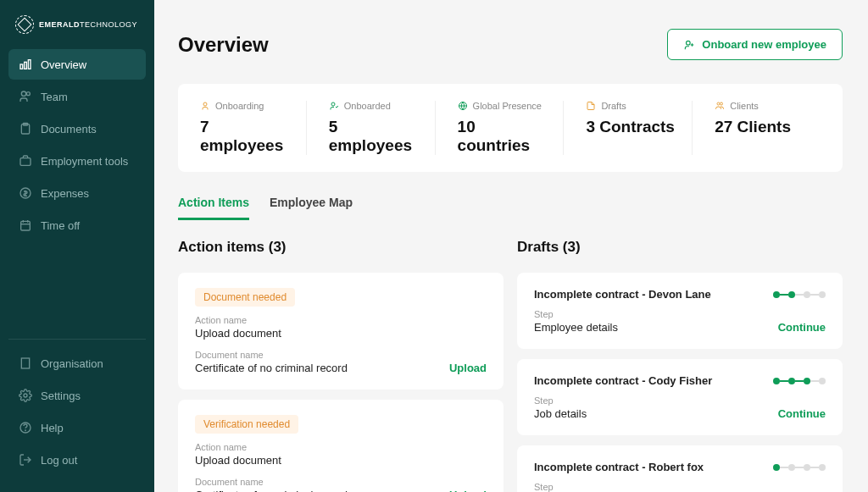 This screenshot has width=868, height=492. What do you see at coordinates (614, 106) in the screenshot?
I see `stat-label: Drafts` at bounding box center [614, 106].